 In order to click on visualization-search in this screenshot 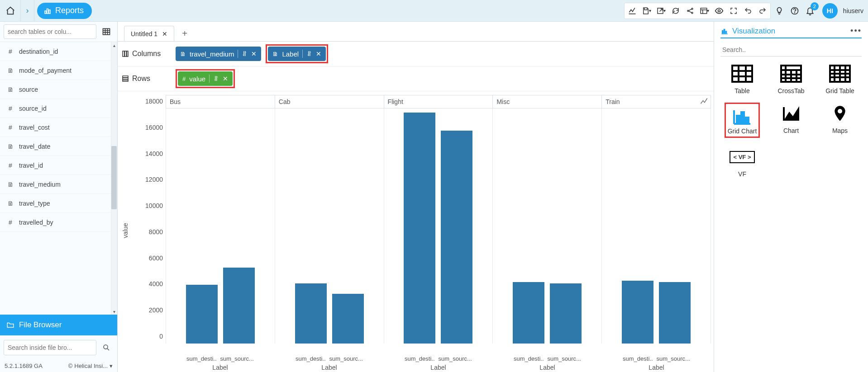, I will do `click(791, 50)`.